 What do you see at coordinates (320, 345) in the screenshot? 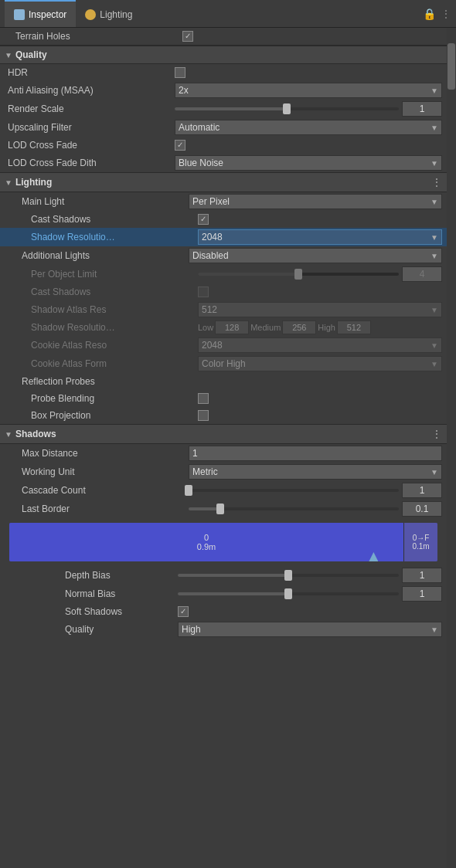
I see `cookie-atlas-reso-dropdown: 2048 ▼` at bounding box center [320, 345].